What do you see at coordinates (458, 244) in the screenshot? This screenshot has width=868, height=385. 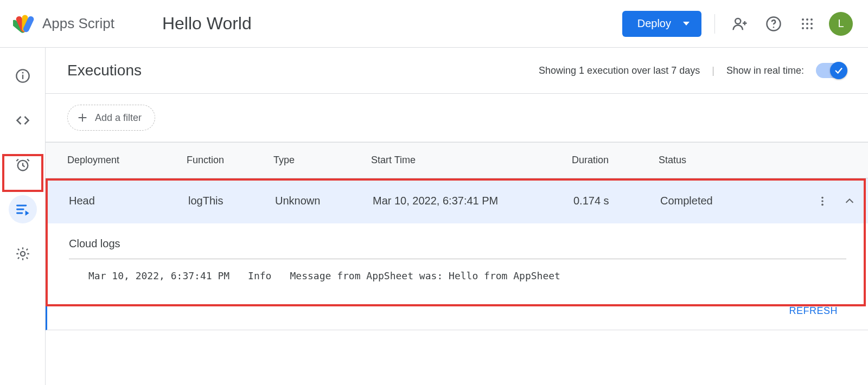 I see `cloud-logs-title: Cloud logs` at bounding box center [458, 244].